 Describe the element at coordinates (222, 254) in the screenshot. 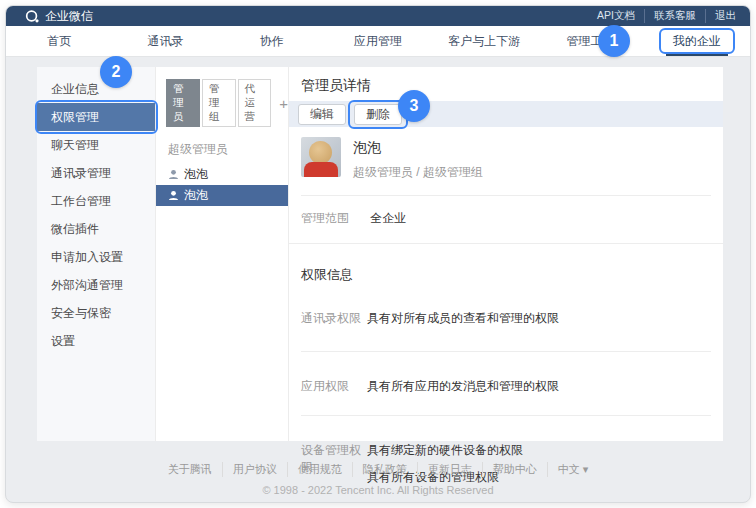

I see `admin-list-column: 管理员 管理组 代运营 + 超级管理员 泡泡` at that location.